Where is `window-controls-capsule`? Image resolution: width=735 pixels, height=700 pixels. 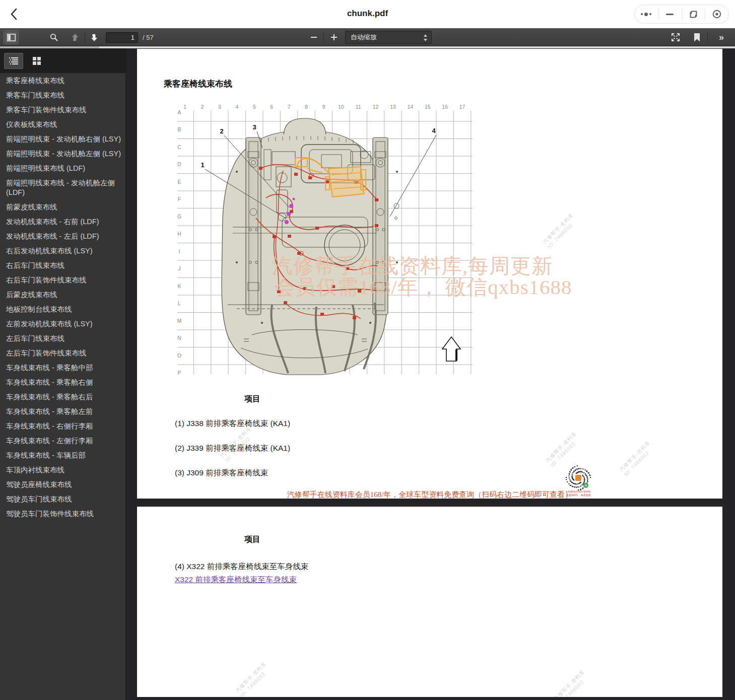 window-controls-capsule is located at coordinates (682, 14).